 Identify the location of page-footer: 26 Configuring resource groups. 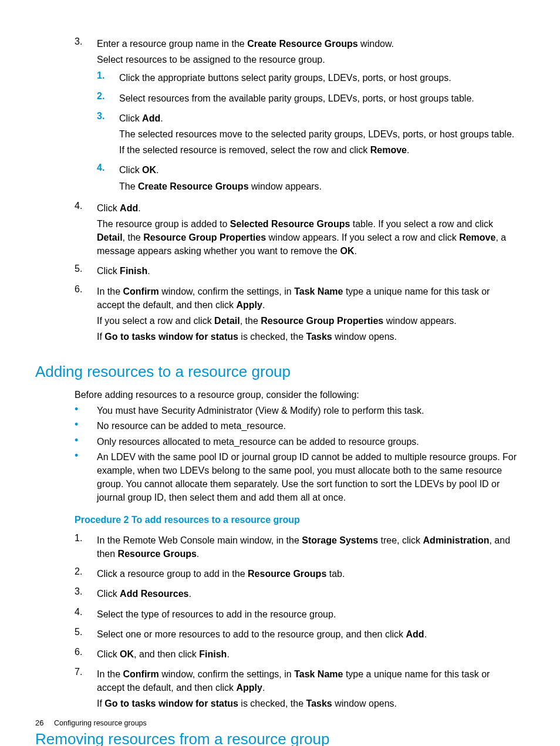
(91, 723).